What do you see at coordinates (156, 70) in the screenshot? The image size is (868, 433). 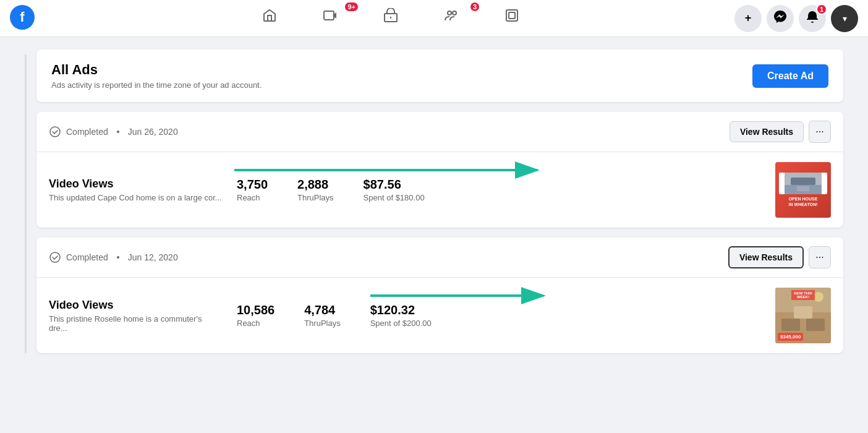 I see `page-title: All Ads` at bounding box center [156, 70].